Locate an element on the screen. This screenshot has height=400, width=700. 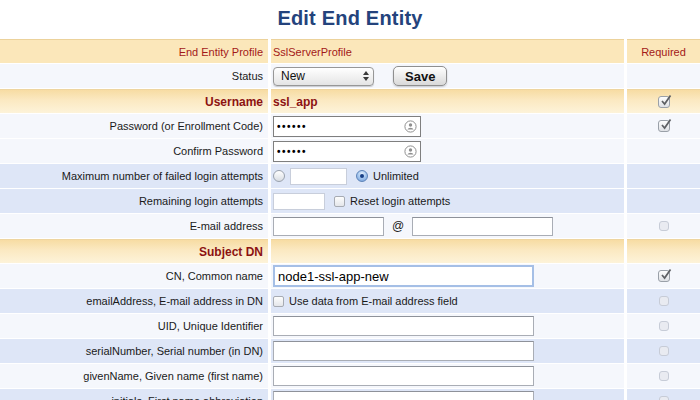
unlimited-label: Unlimited is located at coordinates (396, 176).